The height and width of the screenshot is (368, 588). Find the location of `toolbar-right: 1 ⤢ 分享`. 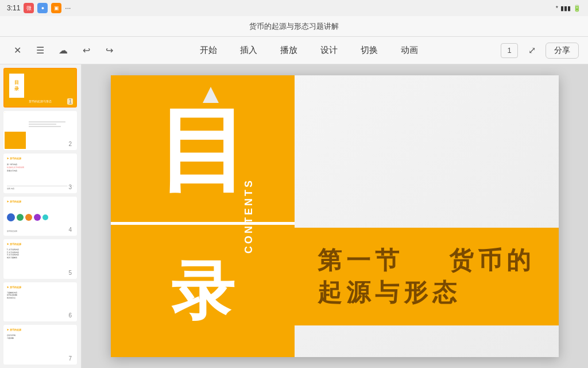

toolbar-right: 1 ⤢ 分享 is located at coordinates (540, 51).